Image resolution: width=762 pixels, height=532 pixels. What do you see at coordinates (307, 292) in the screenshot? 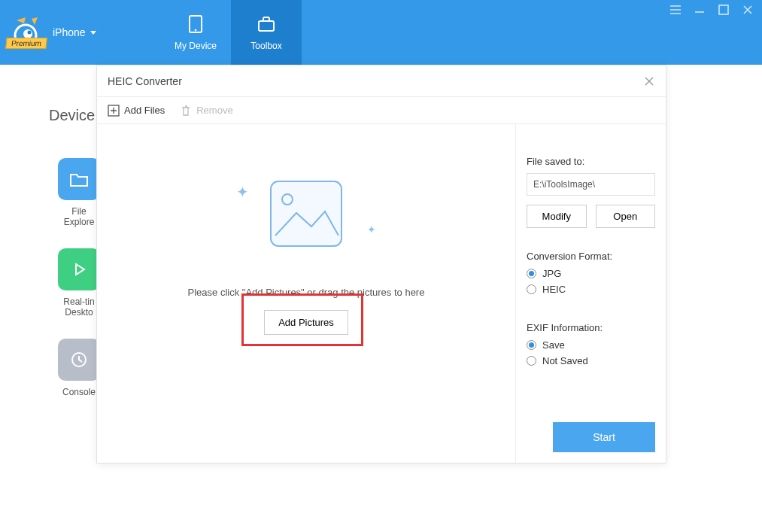
I see `drop-hint-text: Please click "Add Pictures" or drag the …` at bounding box center [307, 292].